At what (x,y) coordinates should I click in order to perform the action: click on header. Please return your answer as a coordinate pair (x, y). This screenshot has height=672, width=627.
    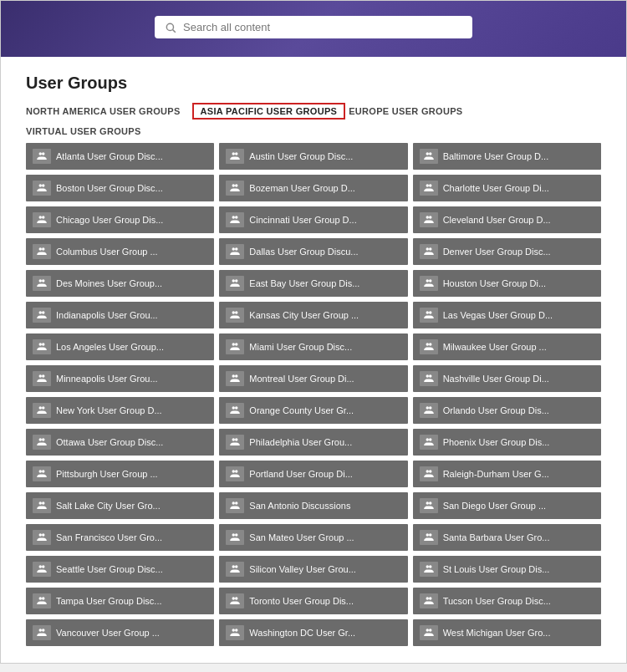
    Looking at the image, I should click on (314, 28).